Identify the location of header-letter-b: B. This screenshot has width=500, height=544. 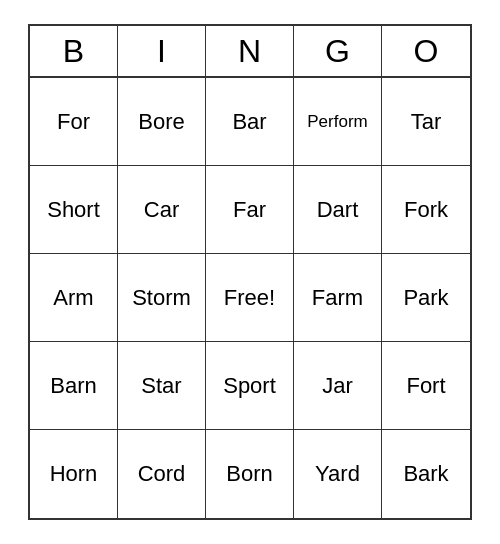
(74, 52).